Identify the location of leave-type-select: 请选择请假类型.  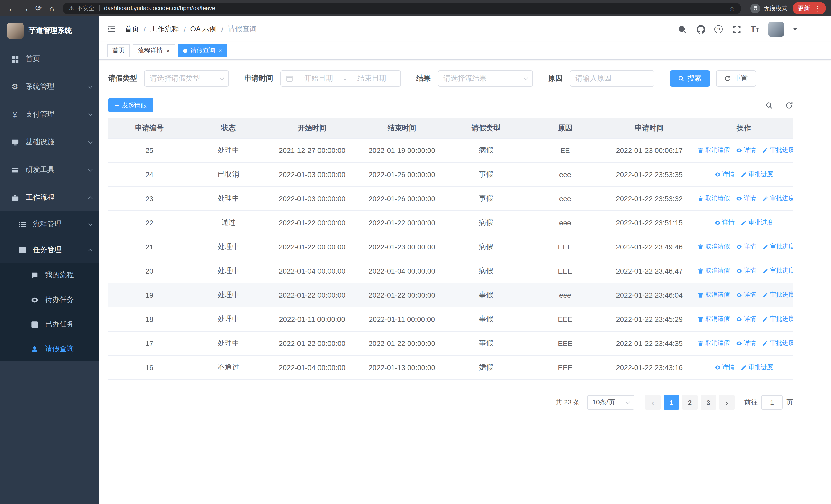
(187, 79).